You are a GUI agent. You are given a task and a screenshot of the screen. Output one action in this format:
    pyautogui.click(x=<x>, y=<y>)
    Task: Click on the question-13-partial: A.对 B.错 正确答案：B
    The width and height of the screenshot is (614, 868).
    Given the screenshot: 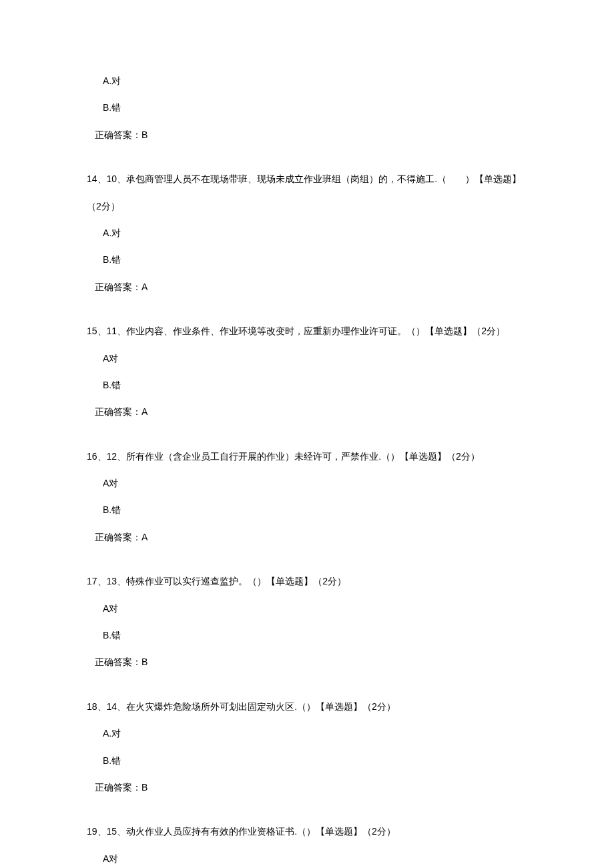 What is the action you would take?
    pyautogui.click(x=307, y=108)
    